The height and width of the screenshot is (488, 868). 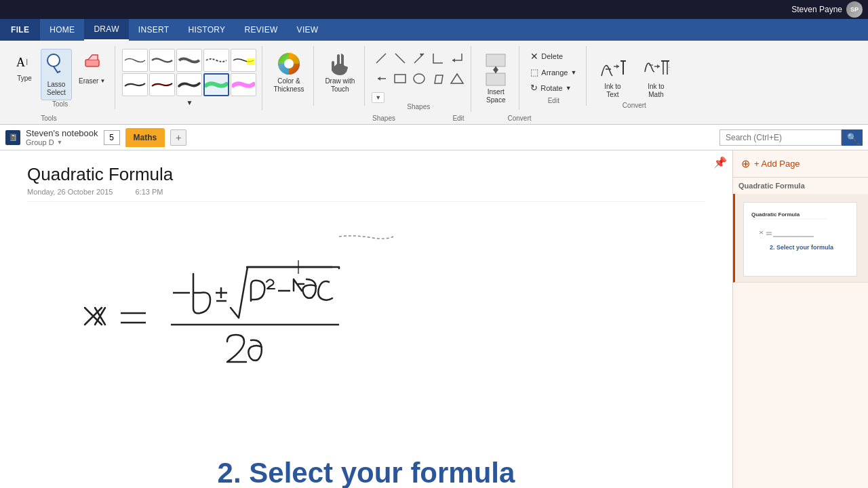 What do you see at coordinates (720, 163) in the screenshot?
I see `pin-icon: 📌` at bounding box center [720, 163].